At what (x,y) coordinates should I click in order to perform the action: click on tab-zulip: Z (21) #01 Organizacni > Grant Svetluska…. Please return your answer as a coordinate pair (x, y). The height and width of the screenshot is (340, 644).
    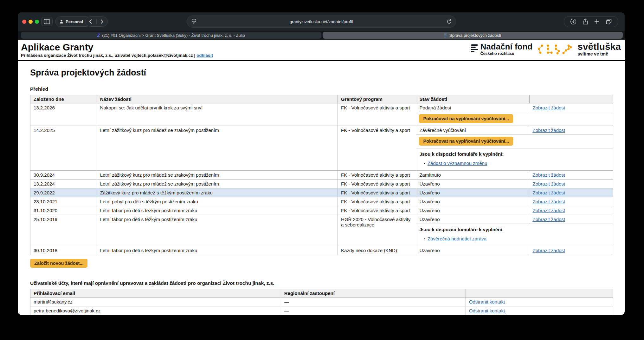
    Looking at the image, I should click on (171, 35).